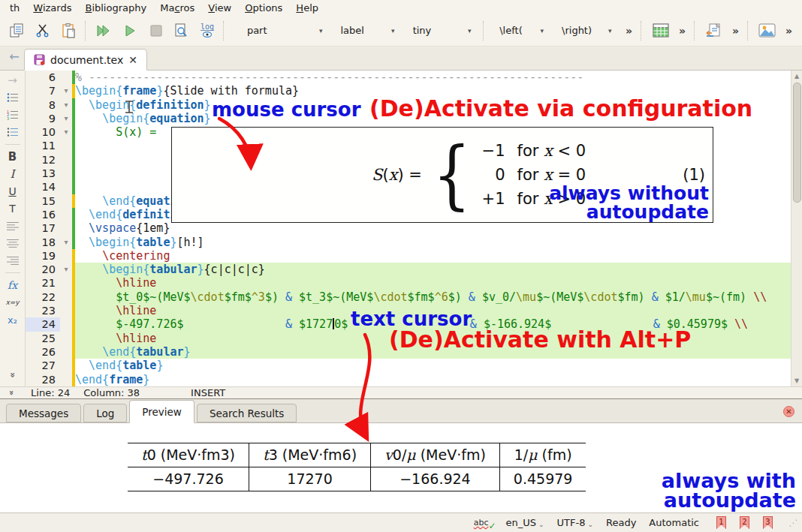  Describe the element at coordinates (409, 297) in the screenshot. I see `code-line-22: 22 $t_0$~(MeV$\cdot$fm$^3$) & $t_3$~(MeV…` at that location.